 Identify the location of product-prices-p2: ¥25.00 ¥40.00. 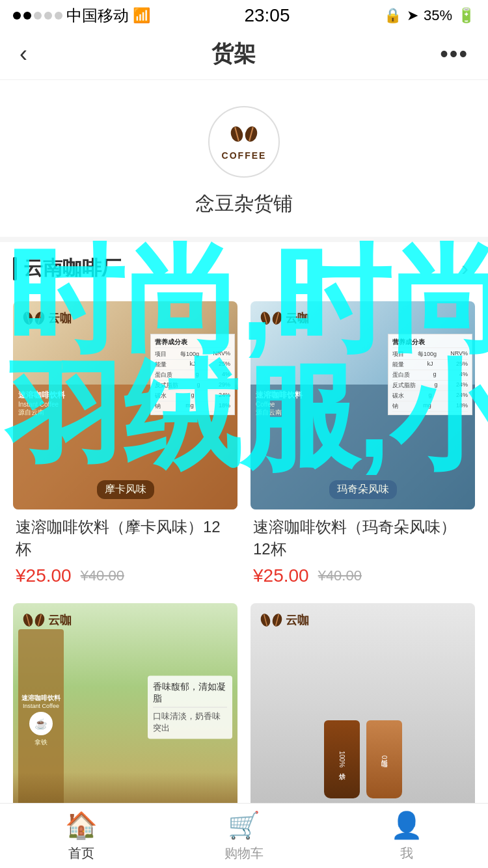
(363, 576).